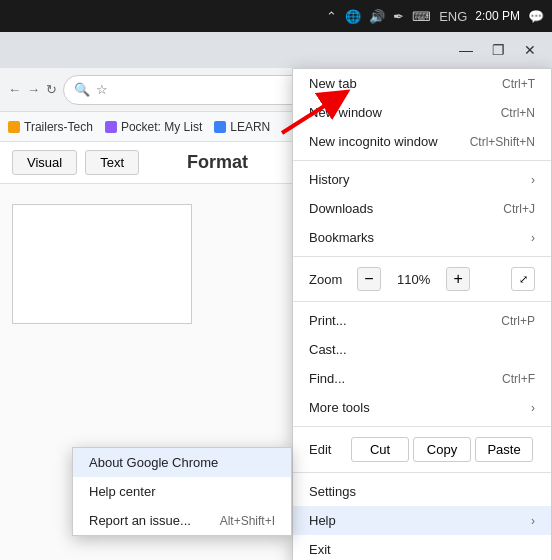 The width and height of the screenshot is (552, 560). I want to click on new-tab-shortcut: Ctrl+T, so click(518, 84).